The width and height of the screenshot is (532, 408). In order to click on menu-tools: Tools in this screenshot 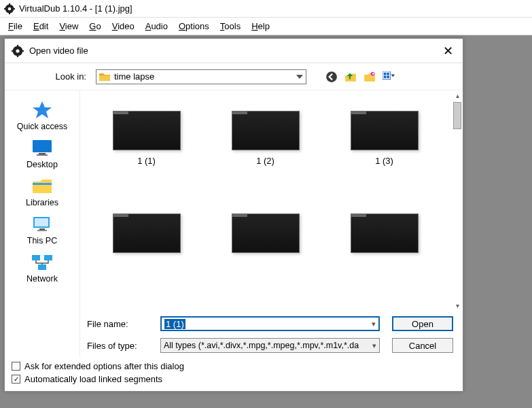, I will do `click(230, 26)`.